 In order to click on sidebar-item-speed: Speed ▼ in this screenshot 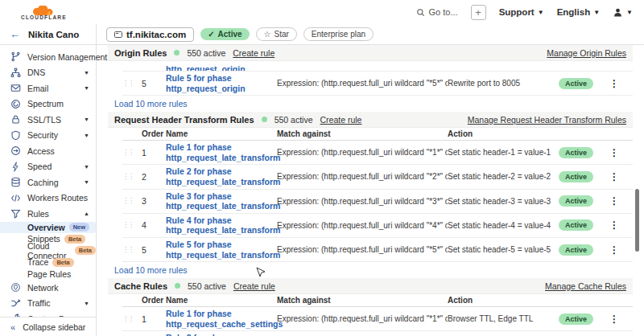, I will do `click(48, 167)`.